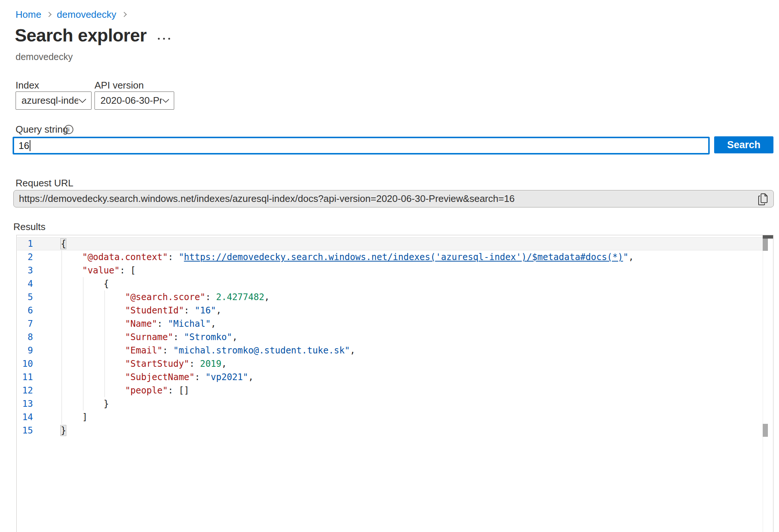 This screenshot has width=779, height=532. What do you see at coordinates (139, 324) in the screenshot?
I see `code-line: "Name": "Michal",` at bounding box center [139, 324].